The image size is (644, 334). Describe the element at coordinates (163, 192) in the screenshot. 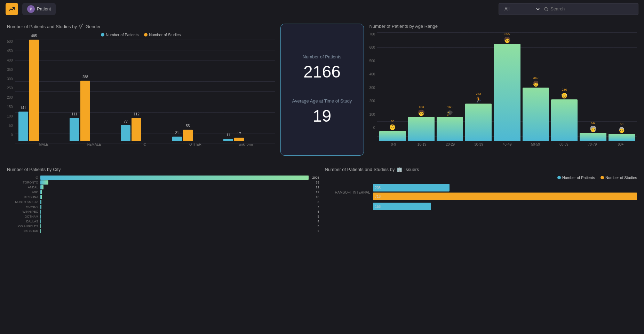

I see `city-row-abc: ABC 12` at that location.